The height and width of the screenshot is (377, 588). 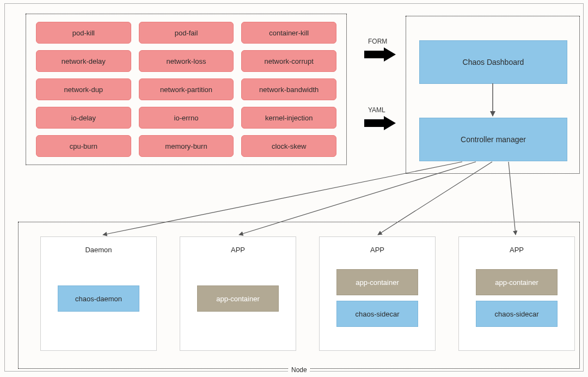 I want to click on controller-manager-box: Controller manager, so click(x=493, y=139).